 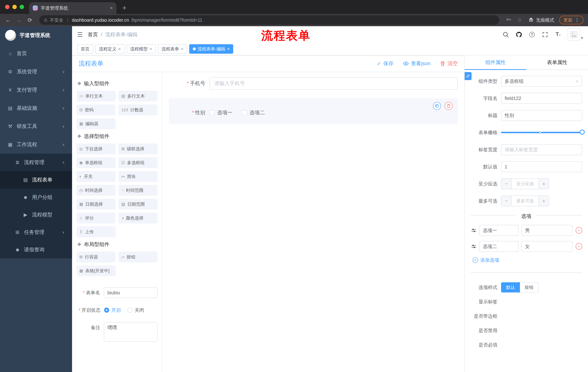 I want to click on sidebar-item-task-mgmt: ⊞ 任务管理 ∨, so click(x=36, y=232).